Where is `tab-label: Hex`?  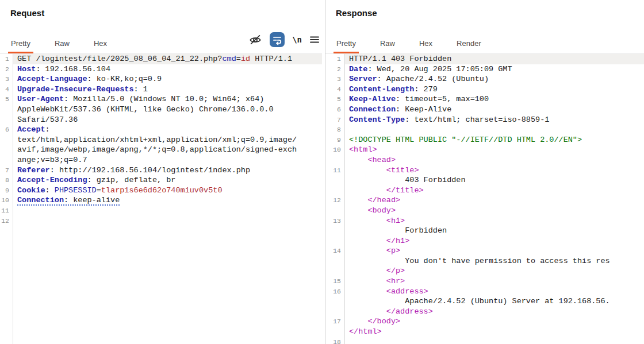
tab-label: Hex is located at coordinates (100, 44).